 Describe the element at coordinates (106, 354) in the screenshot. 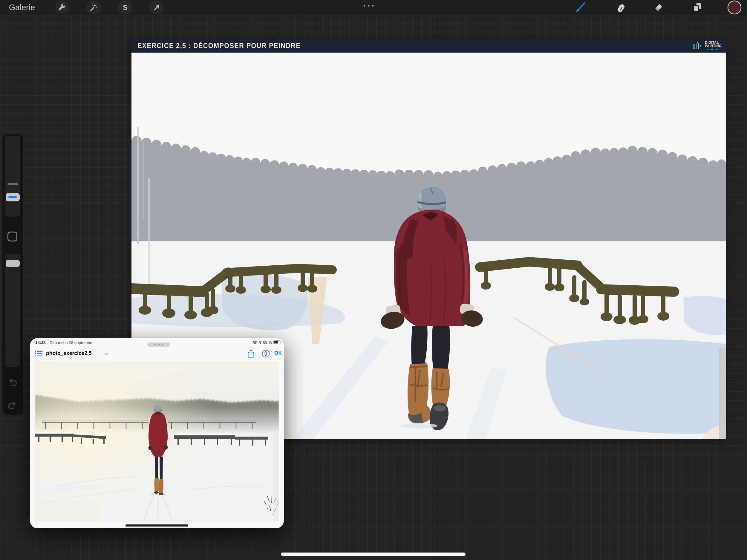

I see `chevron-down-icon` at that location.